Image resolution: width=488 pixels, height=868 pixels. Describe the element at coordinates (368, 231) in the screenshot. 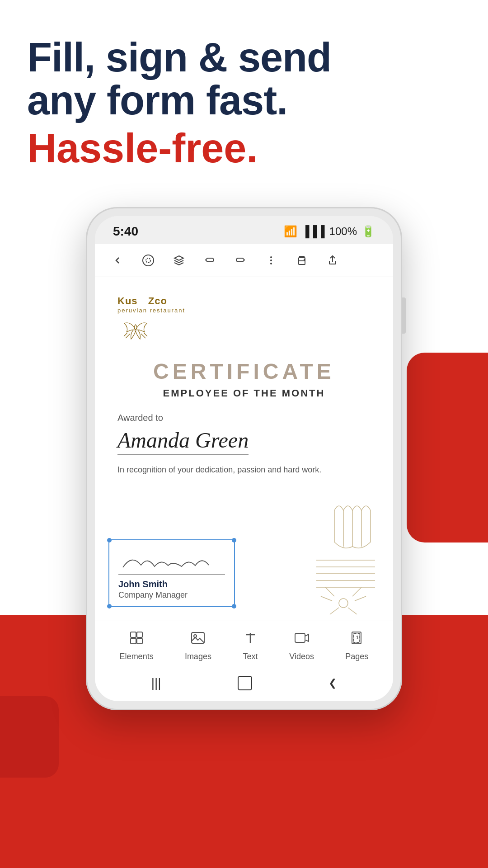

I see `battery-icon: 🔋` at that location.